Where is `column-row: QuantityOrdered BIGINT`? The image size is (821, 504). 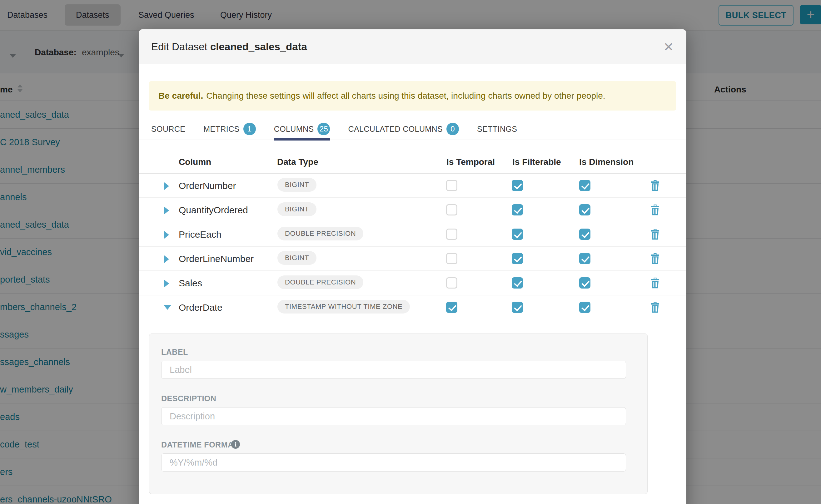 column-row: QuantityOrdered BIGINT is located at coordinates (413, 210).